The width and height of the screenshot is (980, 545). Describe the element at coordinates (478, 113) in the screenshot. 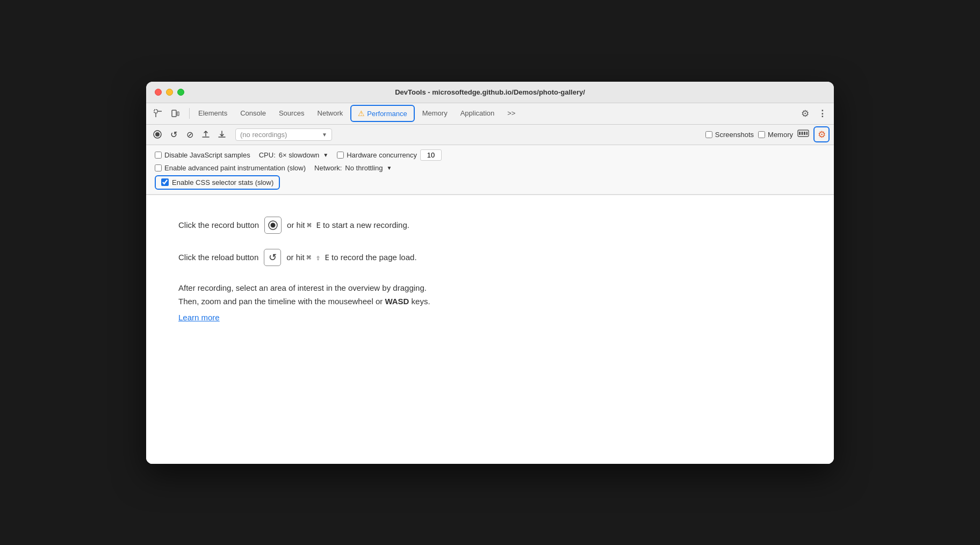

I see `tab-application: Application` at that location.